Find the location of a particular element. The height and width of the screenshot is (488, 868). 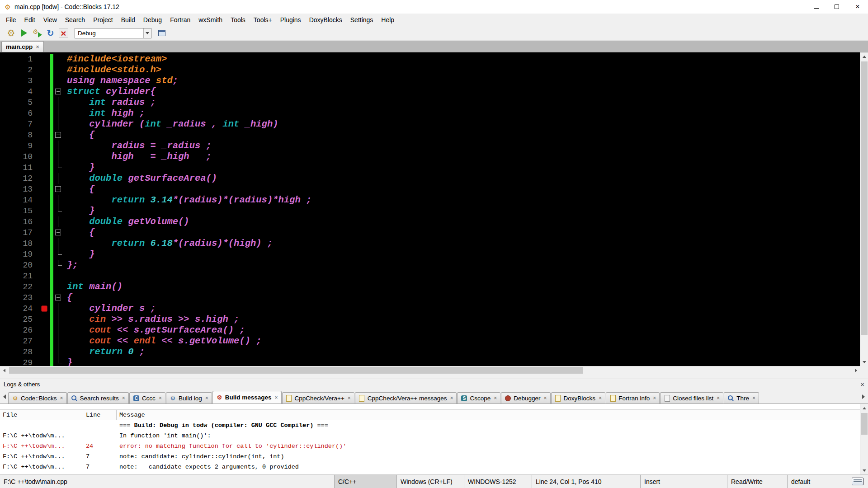

build-button is located at coordinates (11, 33).